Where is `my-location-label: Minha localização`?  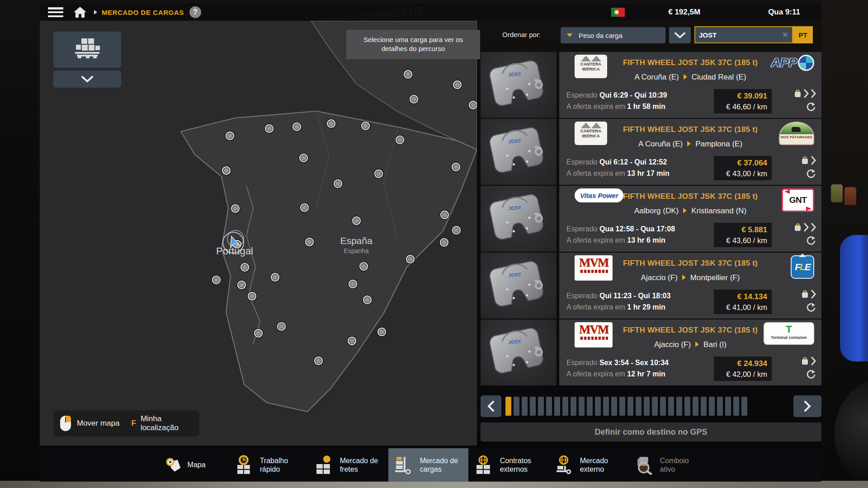 my-location-label: Minha localização is located at coordinates (165, 423).